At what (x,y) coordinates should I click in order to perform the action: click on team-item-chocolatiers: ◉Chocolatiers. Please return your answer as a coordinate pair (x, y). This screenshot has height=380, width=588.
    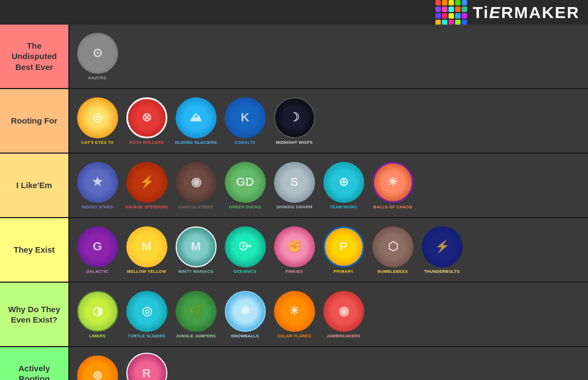
    Looking at the image, I should click on (196, 186).